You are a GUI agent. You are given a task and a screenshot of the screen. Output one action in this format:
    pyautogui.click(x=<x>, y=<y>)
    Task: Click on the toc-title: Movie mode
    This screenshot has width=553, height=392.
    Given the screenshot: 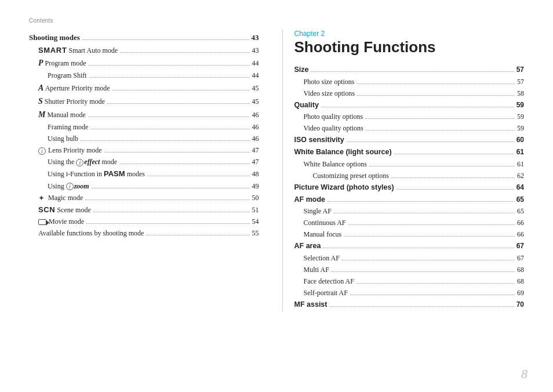 What is the action you would take?
    pyautogui.click(x=61, y=222)
    